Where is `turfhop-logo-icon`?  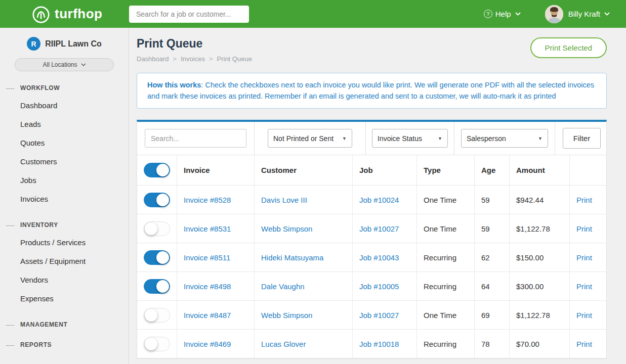 turfhop-logo-icon is located at coordinates (41, 14).